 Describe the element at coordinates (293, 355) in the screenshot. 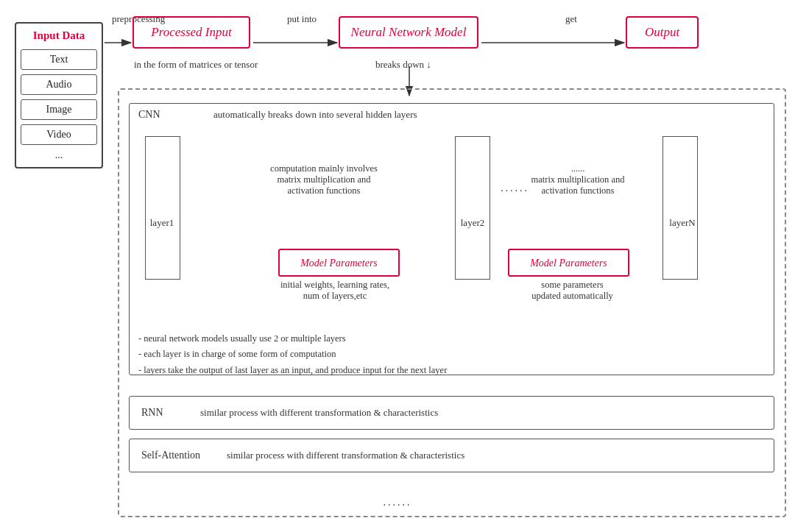

I see `bullet-notes: - neural network models usually use 2 or…` at that location.